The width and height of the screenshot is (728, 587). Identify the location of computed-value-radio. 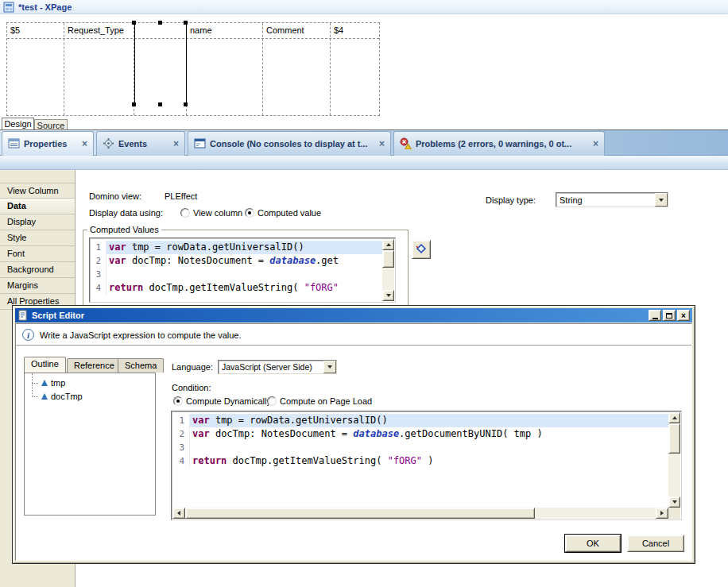
(250, 213).